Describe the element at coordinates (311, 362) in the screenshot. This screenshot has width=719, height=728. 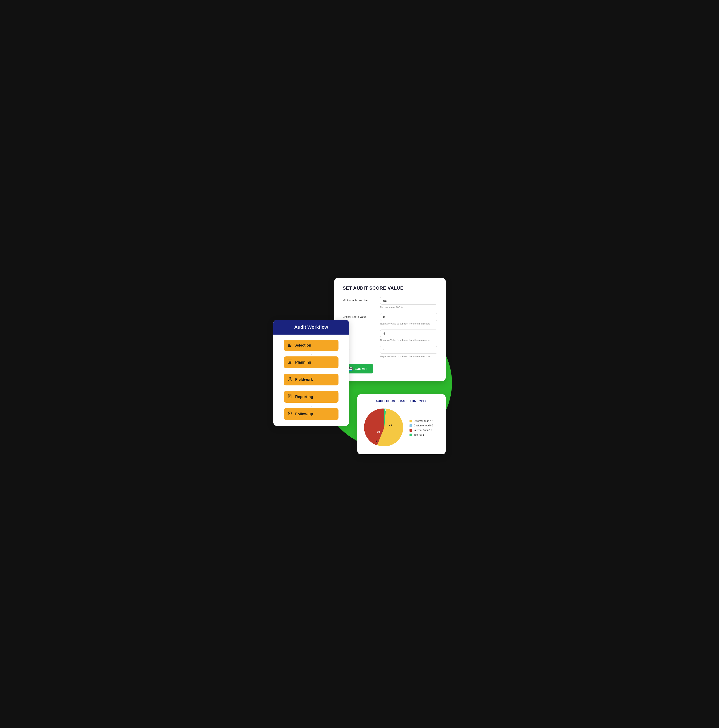
I see `workflow-step-planning: ✓ Planning` at that location.